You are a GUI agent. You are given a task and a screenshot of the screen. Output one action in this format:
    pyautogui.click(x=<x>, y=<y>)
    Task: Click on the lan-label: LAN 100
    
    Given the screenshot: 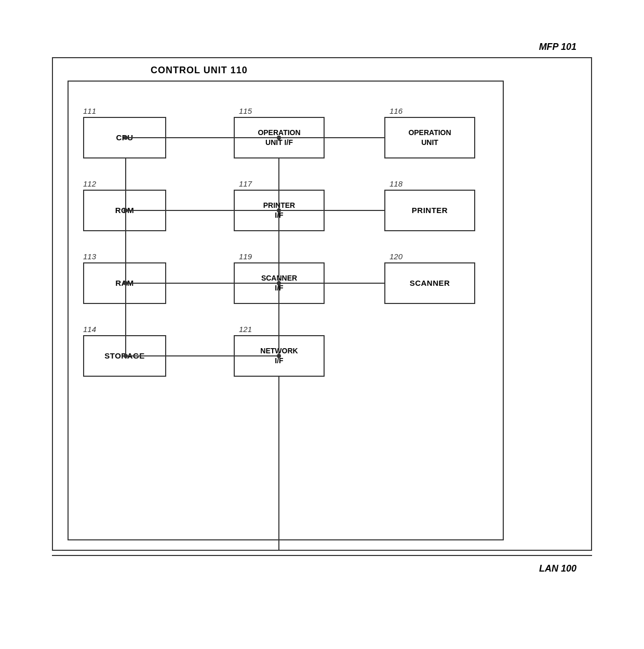 What is the action you would take?
    pyautogui.click(x=558, y=568)
    